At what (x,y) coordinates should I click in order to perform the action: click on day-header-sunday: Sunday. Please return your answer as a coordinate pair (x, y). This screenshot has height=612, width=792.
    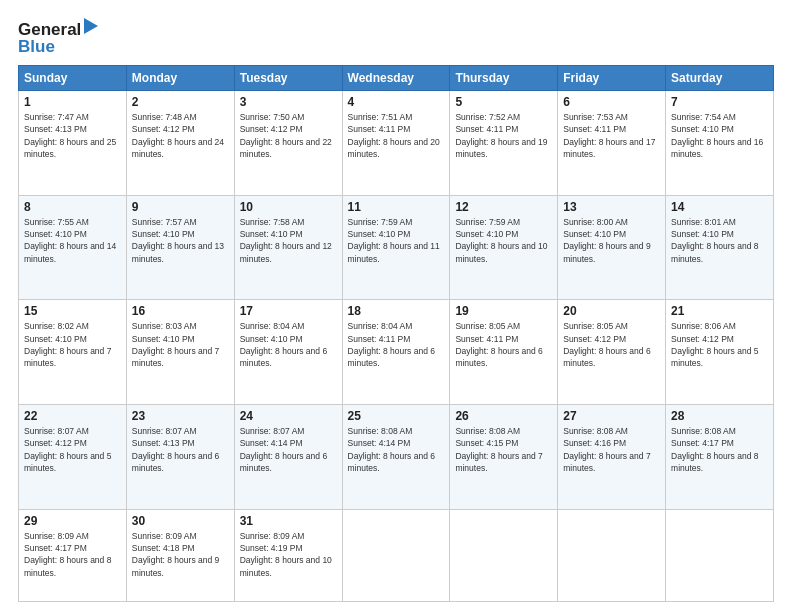
    Looking at the image, I should click on (73, 78).